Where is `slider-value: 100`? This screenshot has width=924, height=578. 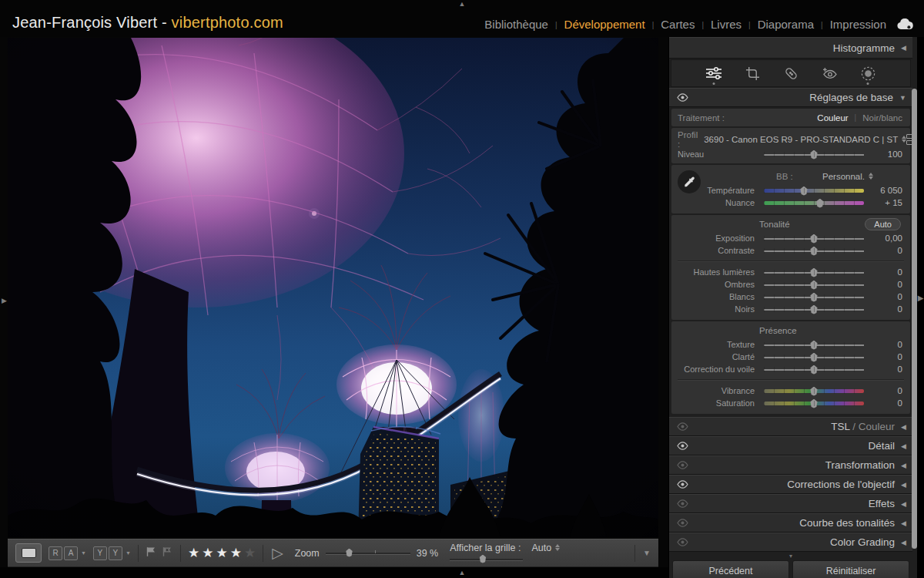 slider-value: 100 is located at coordinates (886, 154).